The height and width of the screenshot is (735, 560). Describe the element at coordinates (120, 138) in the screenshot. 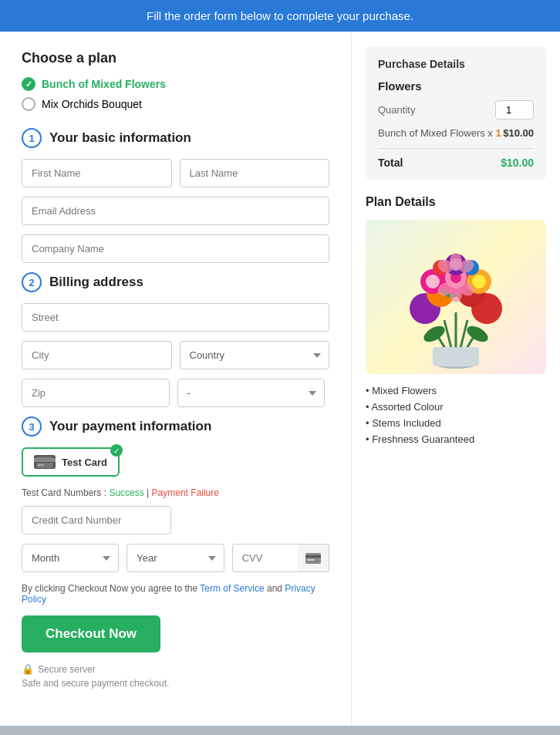

I see `step1-title: Your basic information` at that location.